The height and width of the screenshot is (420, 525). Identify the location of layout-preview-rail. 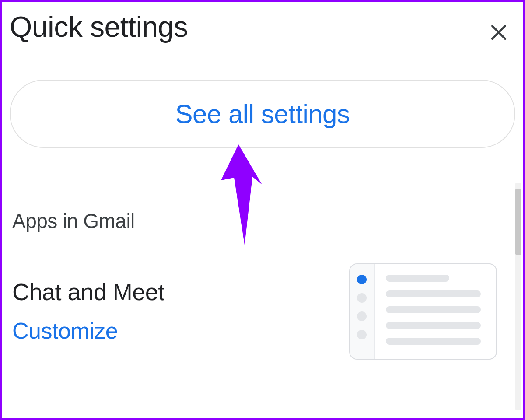
(362, 312).